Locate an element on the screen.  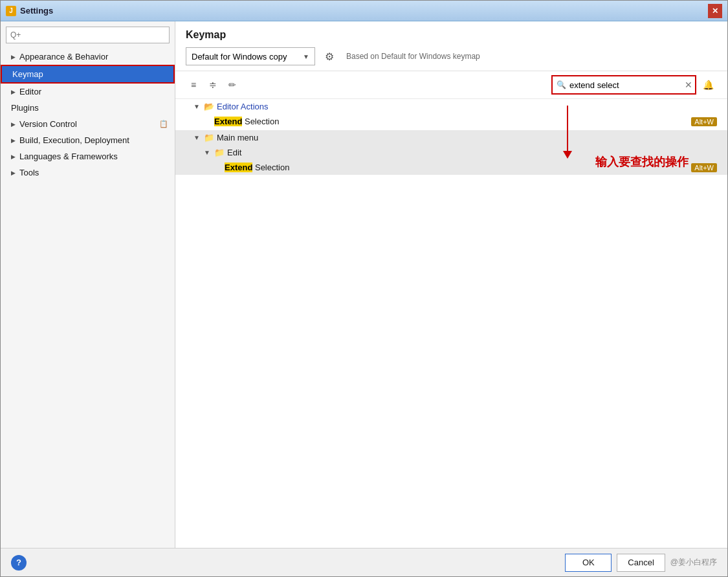
tree-item-main-menu: ▼ 📁 Main menu is located at coordinates (452, 137).